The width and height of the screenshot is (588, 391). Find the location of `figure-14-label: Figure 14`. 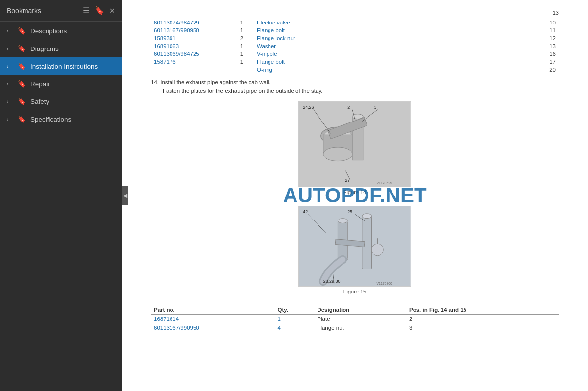

figure-14-label: Figure 14 is located at coordinates (355, 192).